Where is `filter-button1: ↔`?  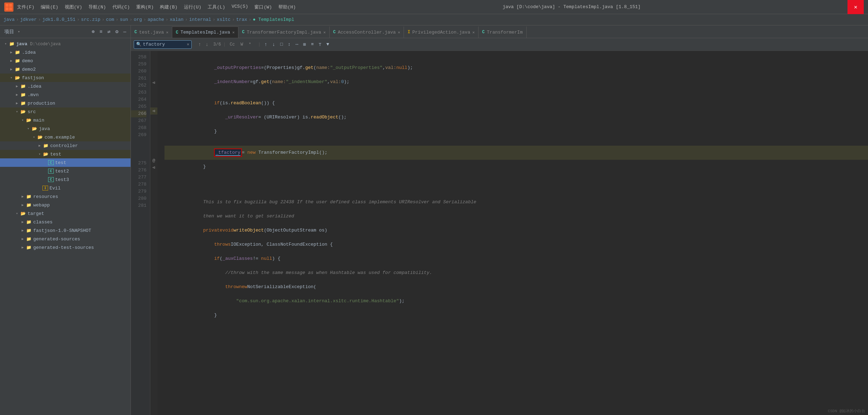 filter-button1: ↔ is located at coordinates (297, 45).